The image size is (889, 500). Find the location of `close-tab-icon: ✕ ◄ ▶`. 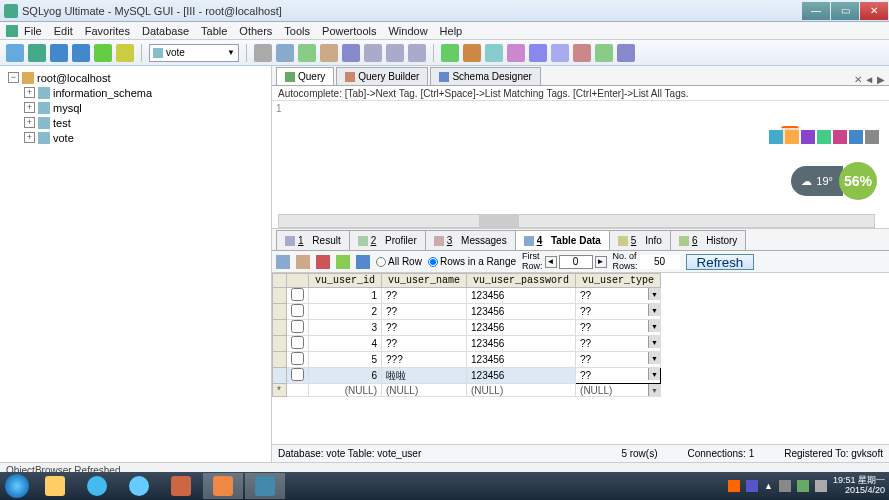

close-tab-icon: ✕ ◄ ▶ is located at coordinates (870, 80).